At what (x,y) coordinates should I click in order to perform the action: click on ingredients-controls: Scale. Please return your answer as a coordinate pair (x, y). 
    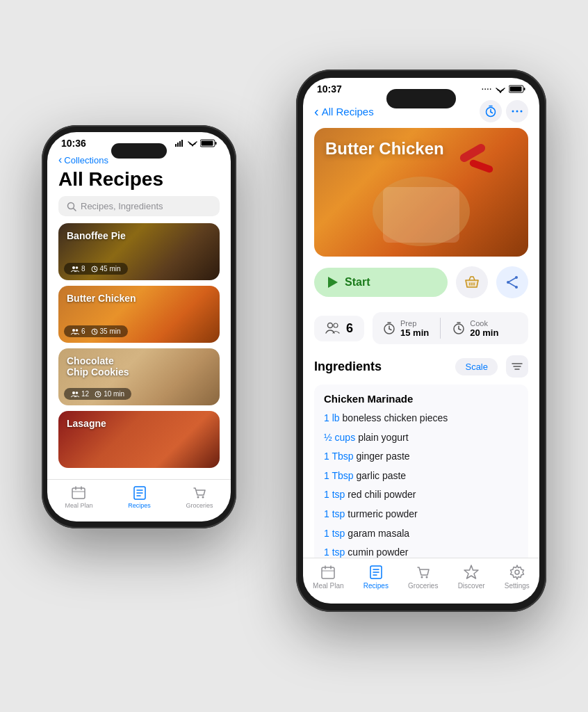
    Looking at the image, I should click on (492, 366).